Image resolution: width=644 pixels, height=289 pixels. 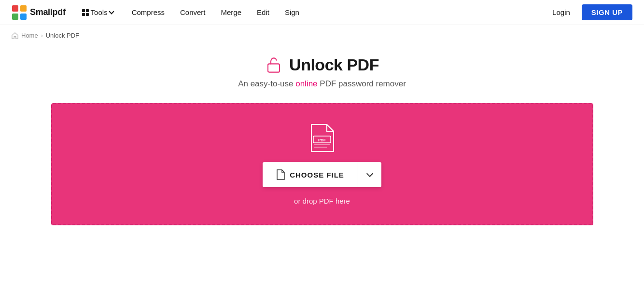 I want to click on nav-merge: Merge, so click(x=232, y=13).